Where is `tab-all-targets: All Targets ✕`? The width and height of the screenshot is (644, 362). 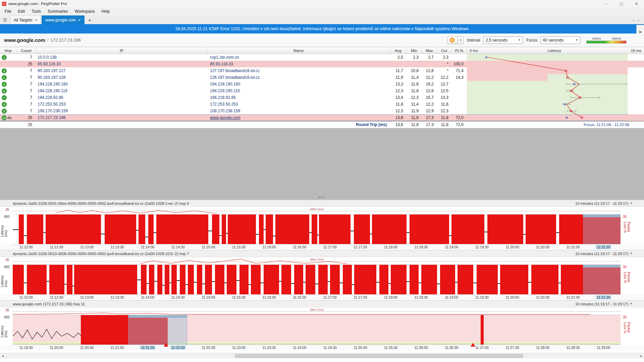
tab-all-targets: All Targets ✕ is located at coordinates (25, 20).